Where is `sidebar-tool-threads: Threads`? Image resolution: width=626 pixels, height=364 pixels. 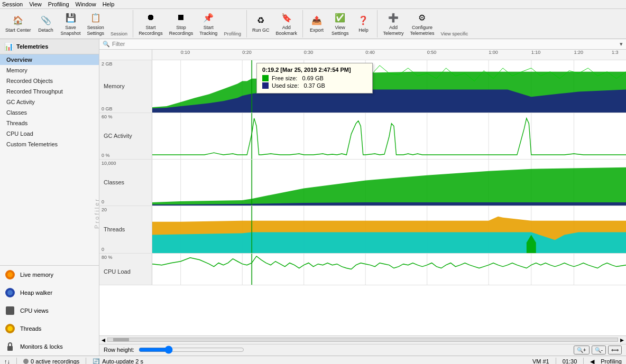
sidebar-tool-threads: Threads is located at coordinates (50, 329).